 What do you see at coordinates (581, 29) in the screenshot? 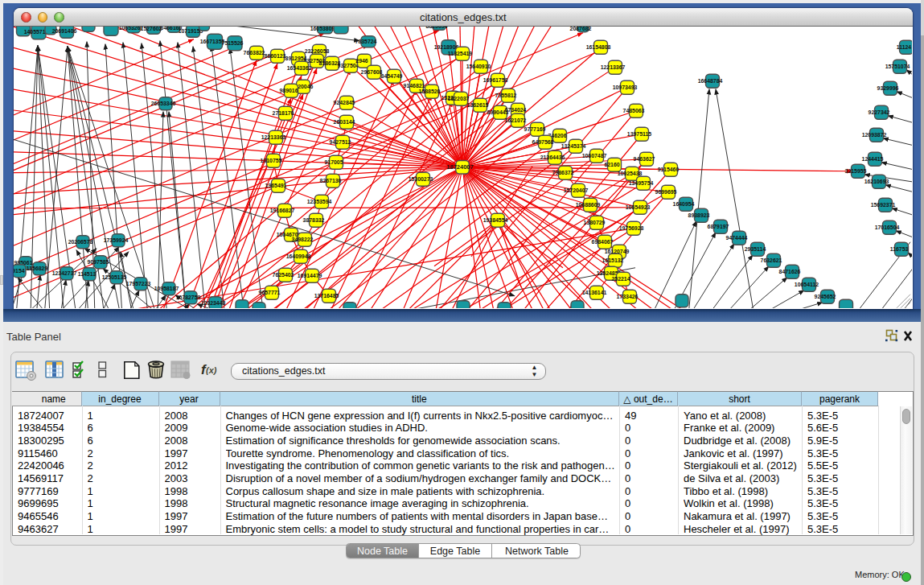
I see `svg-text: 2087682` at bounding box center [581, 29].